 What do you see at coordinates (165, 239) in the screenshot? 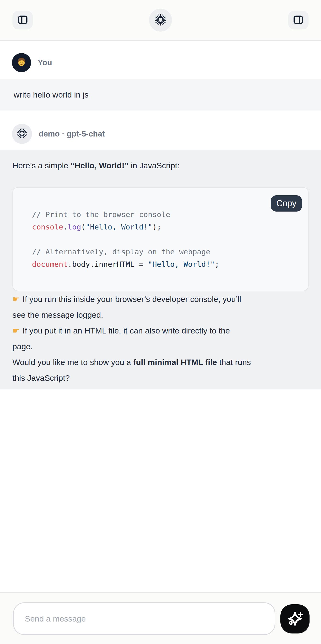
I see `code-line-blank` at bounding box center [165, 239].